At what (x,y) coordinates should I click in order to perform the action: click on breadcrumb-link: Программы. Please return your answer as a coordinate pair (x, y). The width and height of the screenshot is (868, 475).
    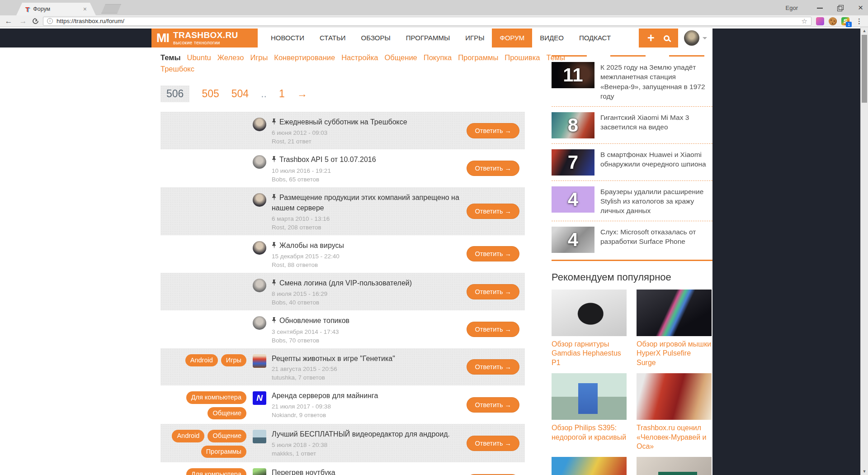
    Looking at the image, I should click on (478, 57).